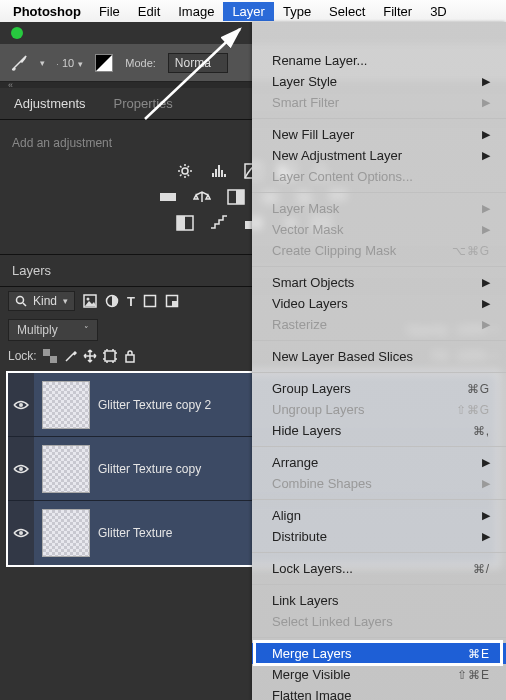 This screenshot has width=506, height=700. I want to click on lock-brush-icon, so click(70, 356).